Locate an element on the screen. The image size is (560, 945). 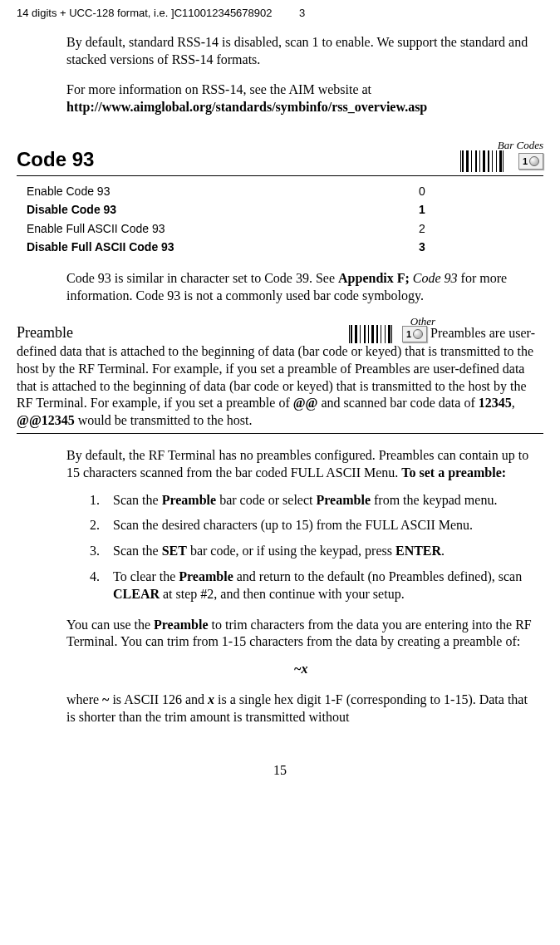
rss-paragraph-2: For more information on RSS-14, see the … is located at coordinates (301, 99).